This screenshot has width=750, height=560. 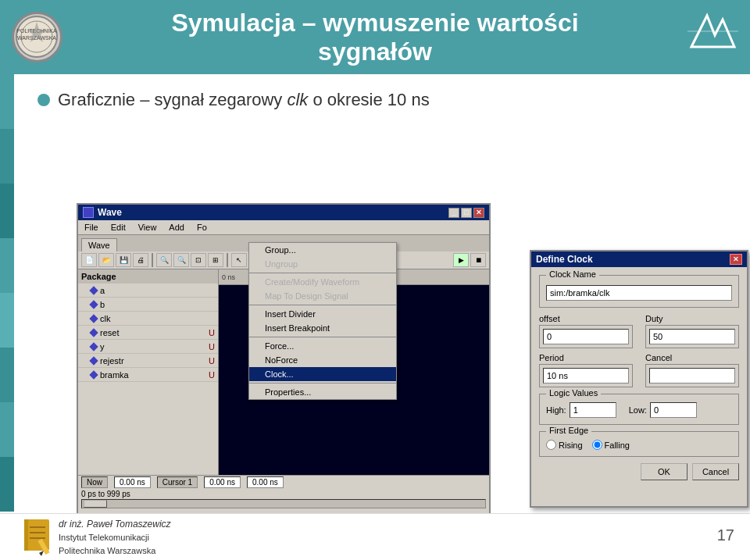 What do you see at coordinates (38, 37) in the screenshot?
I see `university-logo: POLITECHNIKA WARSZAWSKA` at bounding box center [38, 37].